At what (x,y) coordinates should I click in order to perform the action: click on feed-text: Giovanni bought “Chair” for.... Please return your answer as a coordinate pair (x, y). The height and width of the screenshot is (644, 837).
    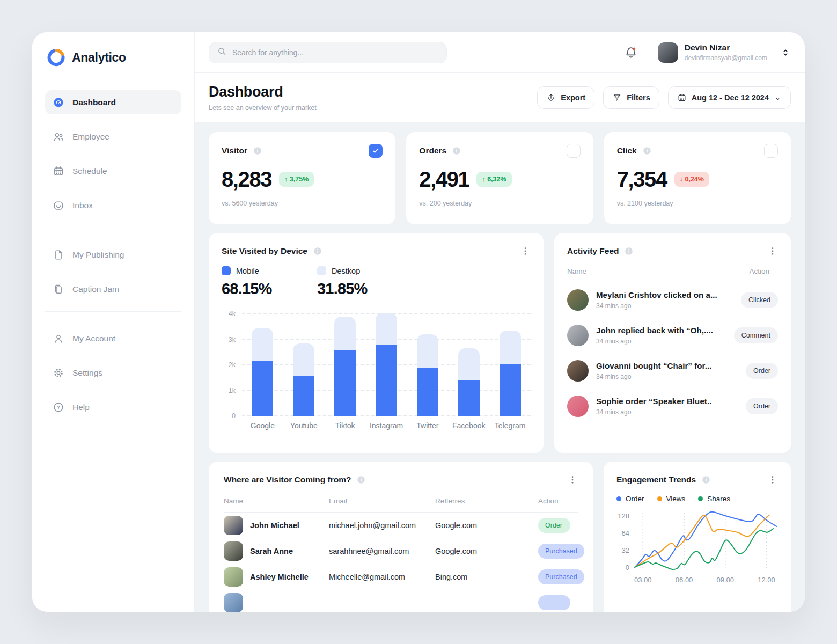
    Looking at the image, I should click on (654, 366).